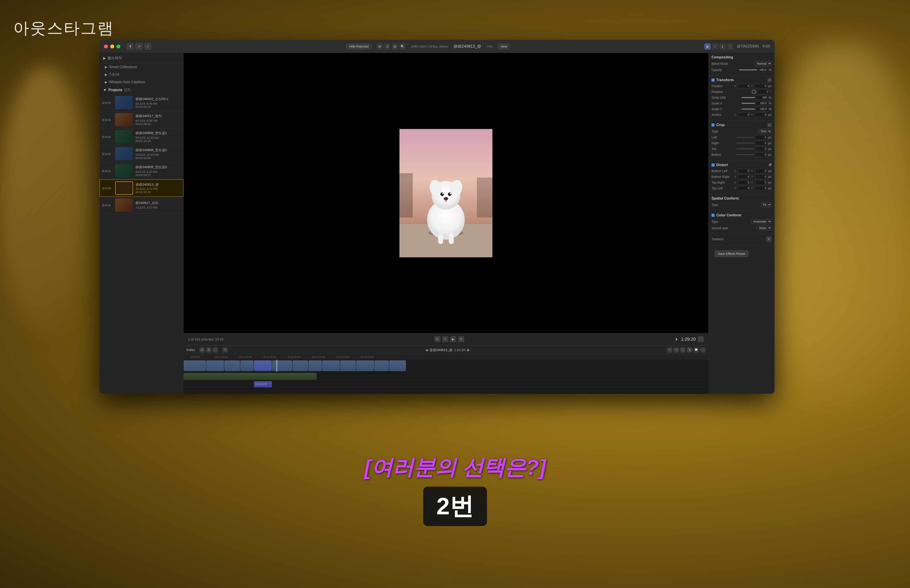 The height and width of the screenshot is (588, 910). What do you see at coordinates (763, 63) in the screenshot?
I see `blend-mode-select: Normal` at bounding box center [763, 63].